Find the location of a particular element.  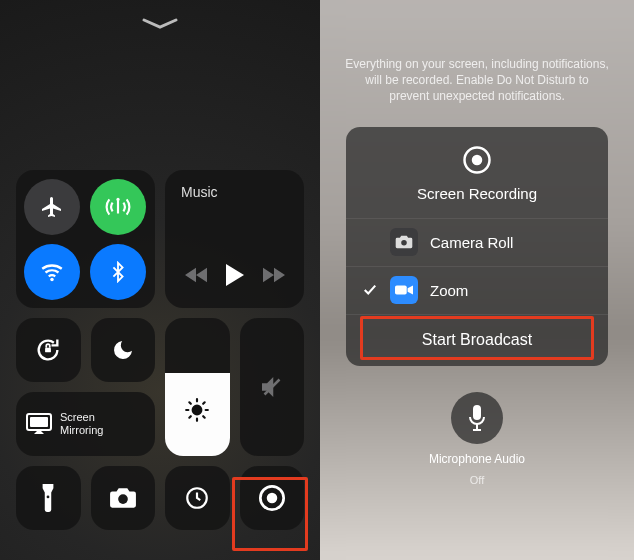

zoom-app-icon is located at coordinates (404, 290).